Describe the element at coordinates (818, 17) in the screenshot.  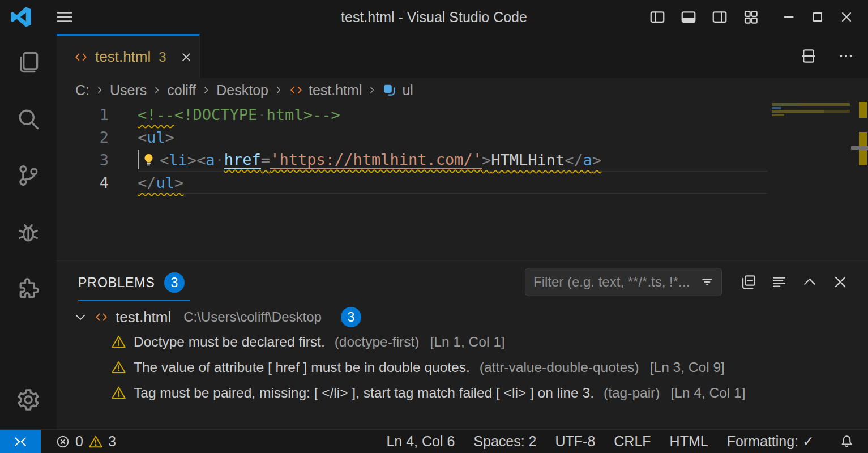
I see `maximize-button` at that location.